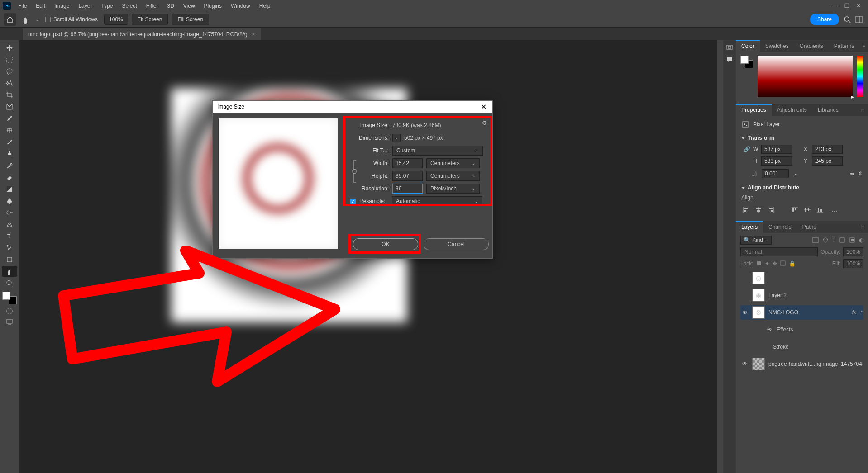 Image resolution: width=868 pixels, height=473 pixels. Describe the element at coordinates (10, 118) in the screenshot. I see `eyedropper-tool` at that location.